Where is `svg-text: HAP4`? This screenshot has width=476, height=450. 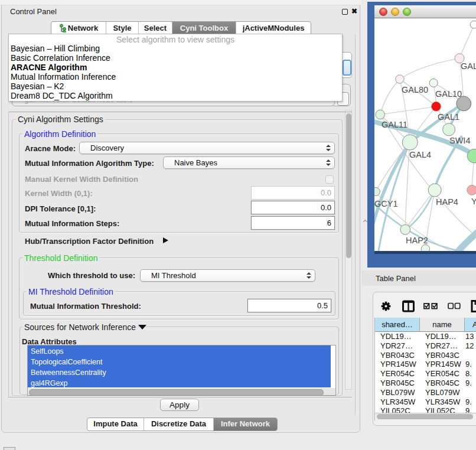
svg-text: HAP4 is located at coordinates (447, 202).